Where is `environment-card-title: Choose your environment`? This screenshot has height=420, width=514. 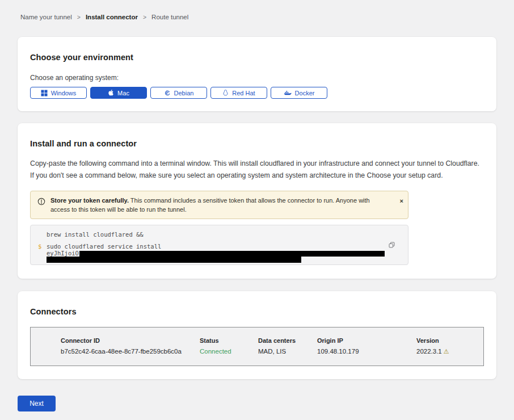
environment-card-title: Choose your environment is located at coordinates (257, 57).